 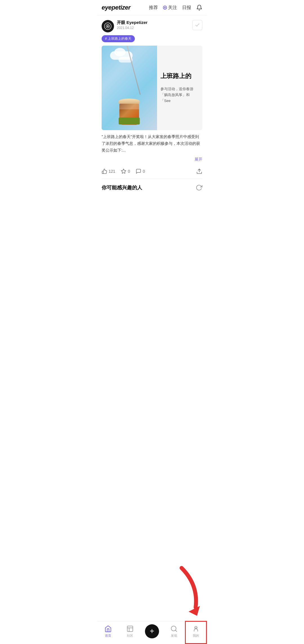 I want to click on bookmark-check-button, so click(x=197, y=25).